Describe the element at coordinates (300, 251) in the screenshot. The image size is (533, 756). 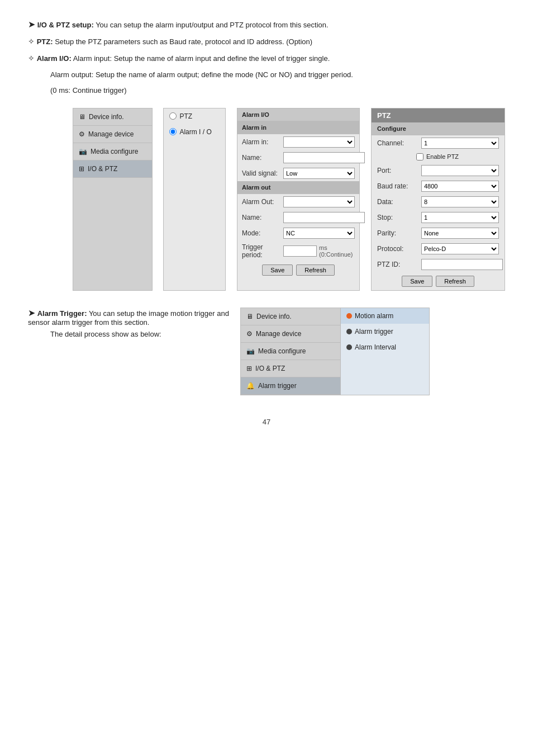
I see `trigger-period-input` at that location.